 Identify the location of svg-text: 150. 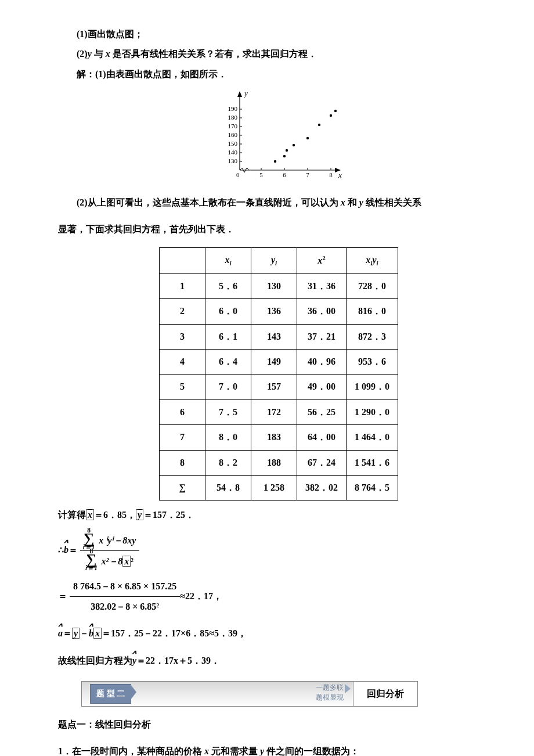
(233, 143).